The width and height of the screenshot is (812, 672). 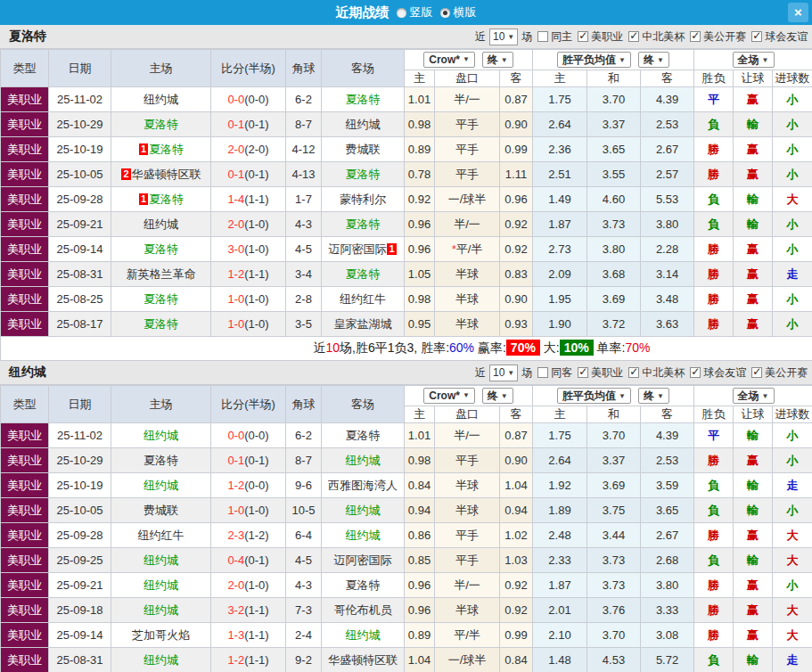 I want to click on sub-column-header: 和, so click(x=614, y=78).